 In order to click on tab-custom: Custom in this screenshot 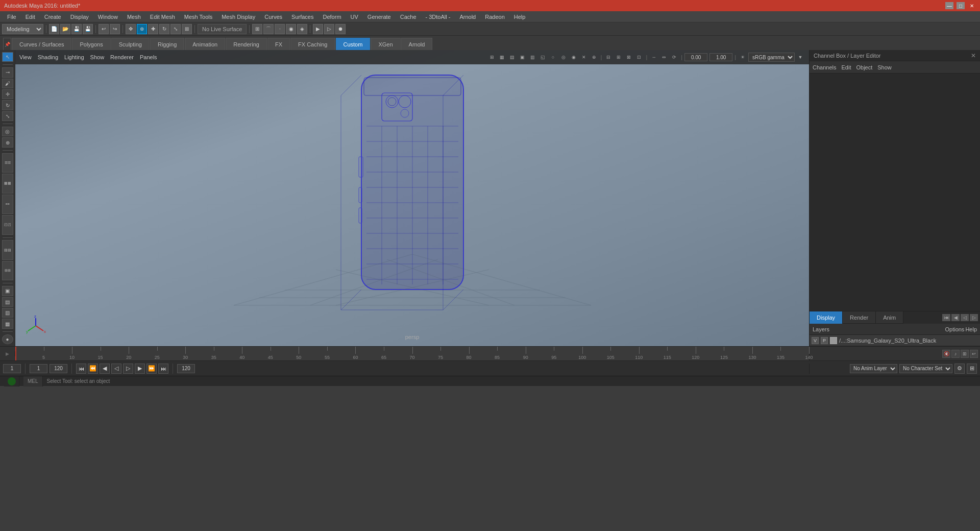, I will do `click(353, 44)`.